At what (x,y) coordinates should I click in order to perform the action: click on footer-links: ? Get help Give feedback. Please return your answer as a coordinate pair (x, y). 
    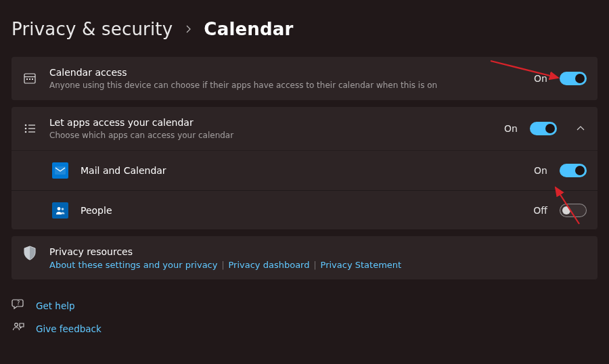
    Looking at the image, I should click on (304, 317).